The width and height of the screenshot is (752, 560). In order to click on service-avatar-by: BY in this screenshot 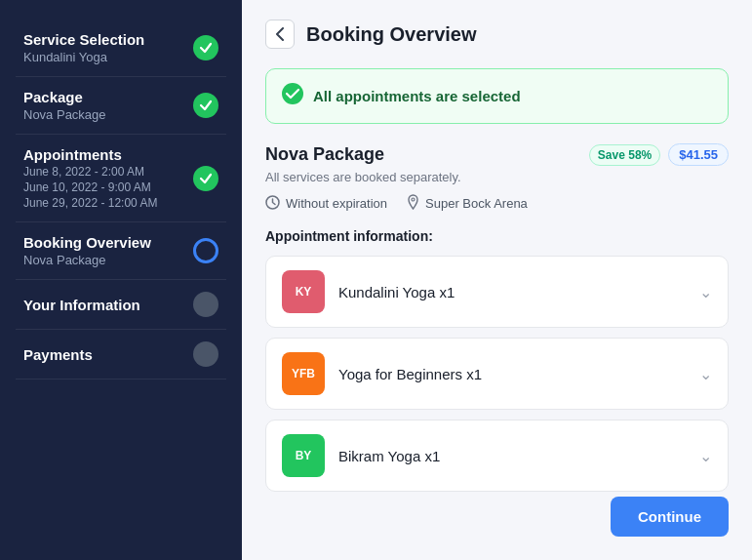, I will do `click(303, 456)`.